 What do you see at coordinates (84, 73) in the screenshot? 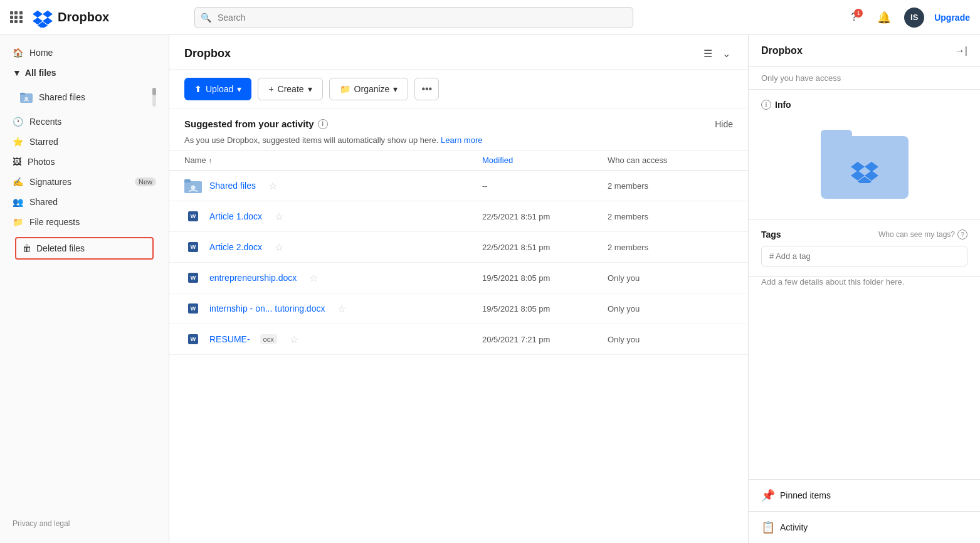
I see `sidebar-item-all-files: ▼ All files` at bounding box center [84, 73].